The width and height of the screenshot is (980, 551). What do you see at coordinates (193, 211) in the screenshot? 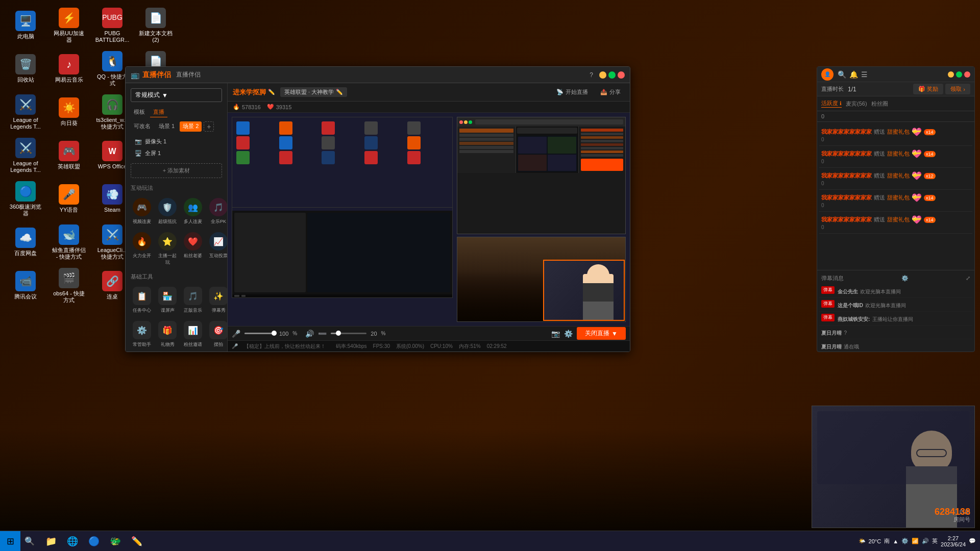
I see `interactive-multi-link: 👥 多人连麦` at bounding box center [193, 211].